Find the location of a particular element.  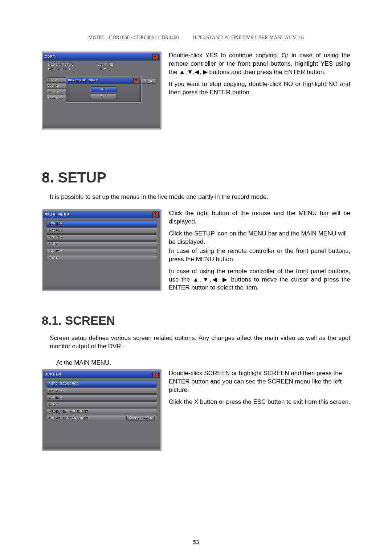

no-button: NO is located at coordinates (104, 89).